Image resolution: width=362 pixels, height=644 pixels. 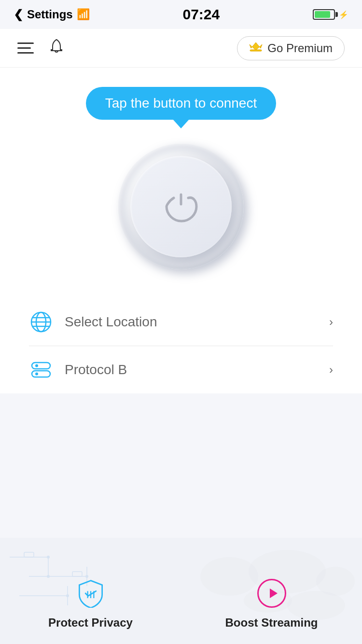 What do you see at coordinates (272, 593) in the screenshot?
I see `play-icon` at bounding box center [272, 593].